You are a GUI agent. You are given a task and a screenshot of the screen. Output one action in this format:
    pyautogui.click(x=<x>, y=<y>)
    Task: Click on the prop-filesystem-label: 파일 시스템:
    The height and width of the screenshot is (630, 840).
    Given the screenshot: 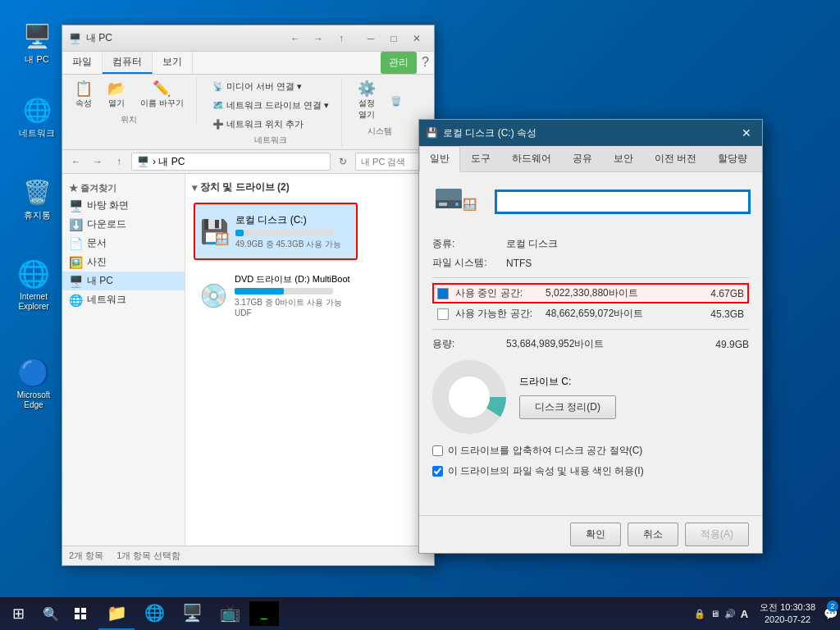 What is the action you would take?
    pyautogui.click(x=469, y=262)
    